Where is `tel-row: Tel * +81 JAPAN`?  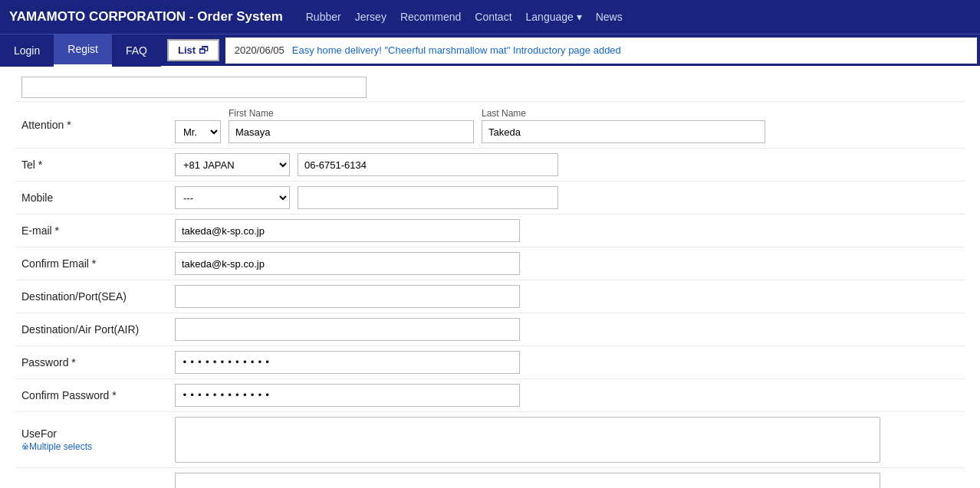 tel-row: Tel * +81 JAPAN is located at coordinates (490, 165).